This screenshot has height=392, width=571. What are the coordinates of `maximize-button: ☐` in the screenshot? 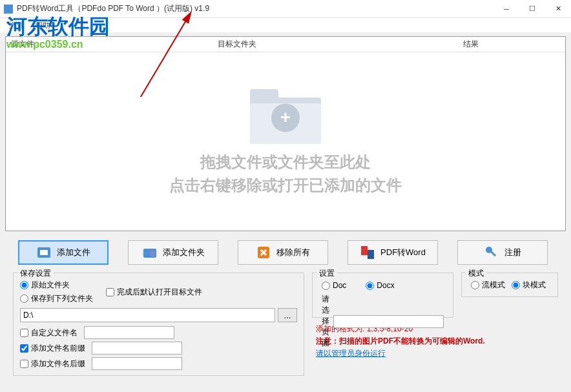 It's located at (532, 9).